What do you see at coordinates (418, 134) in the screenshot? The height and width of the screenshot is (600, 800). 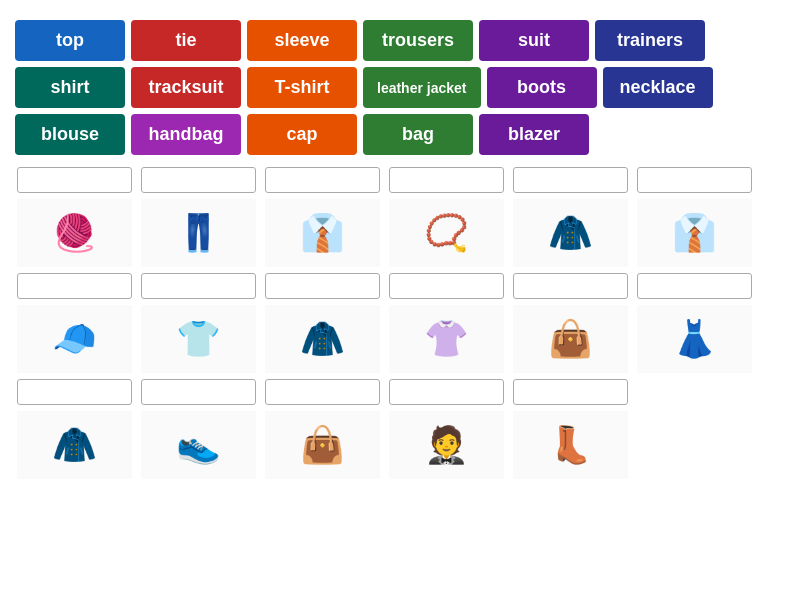 I see `tile-bag: bag` at bounding box center [418, 134].